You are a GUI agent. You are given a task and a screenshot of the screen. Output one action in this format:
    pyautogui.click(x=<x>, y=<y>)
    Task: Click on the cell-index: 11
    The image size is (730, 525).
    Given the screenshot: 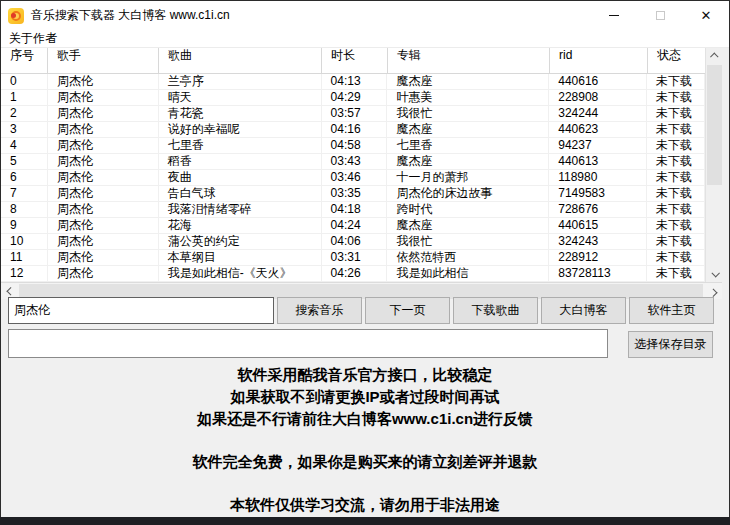 What is the action you would take?
    pyautogui.click(x=24, y=258)
    